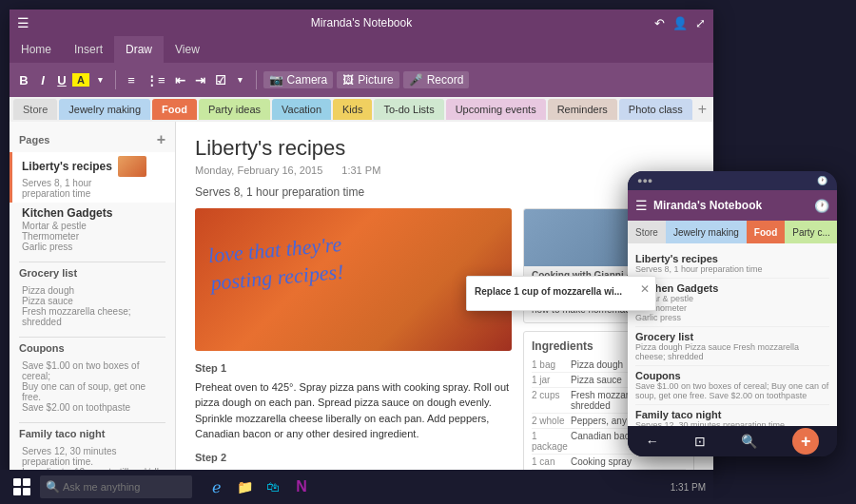  Describe the element at coordinates (92, 140) in the screenshot. I see `sidebar-header: Pages +` at that location.